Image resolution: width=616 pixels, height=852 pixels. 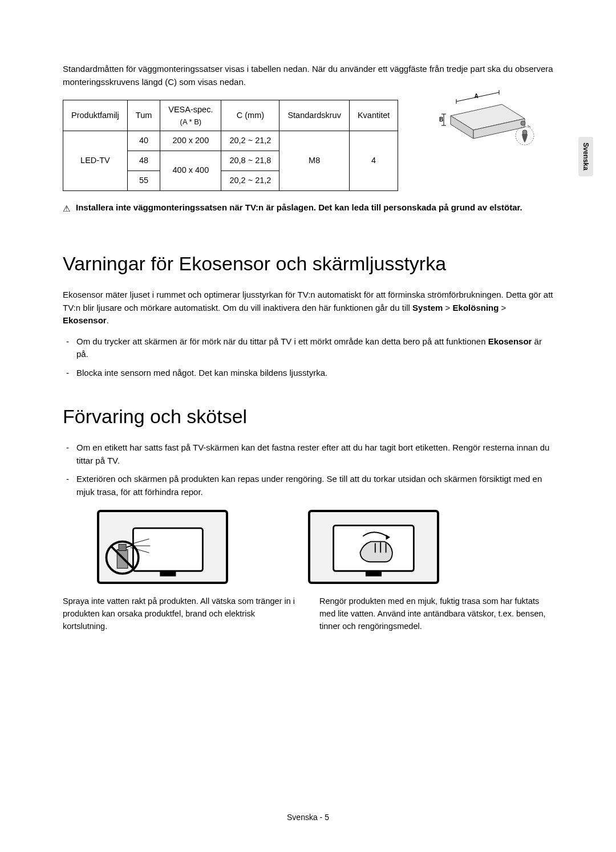 What do you see at coordinates (66, 209) in the screenshot?
I see `warning-icon: ⚠` at bounding box center [66, 209].